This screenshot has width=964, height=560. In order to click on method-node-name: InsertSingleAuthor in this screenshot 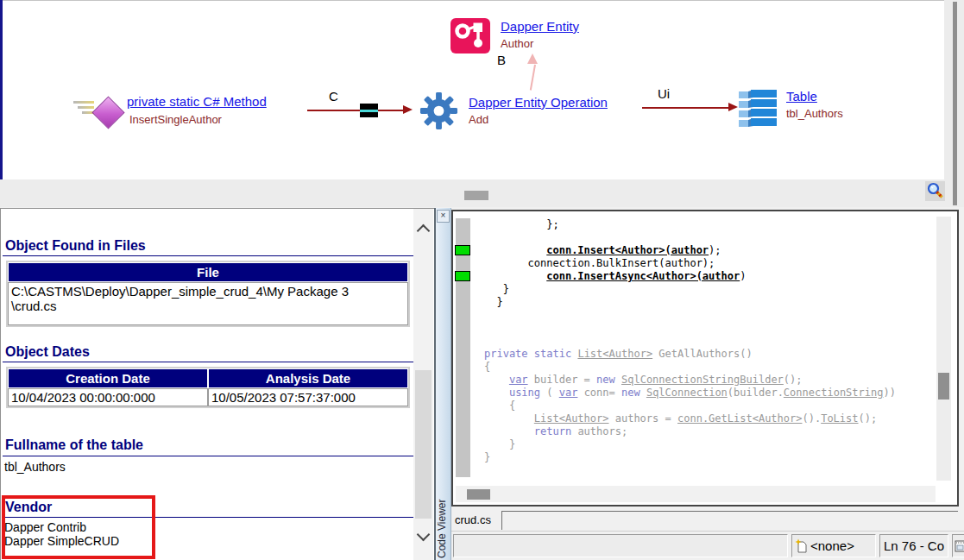, I will do `click(176, 119)`.